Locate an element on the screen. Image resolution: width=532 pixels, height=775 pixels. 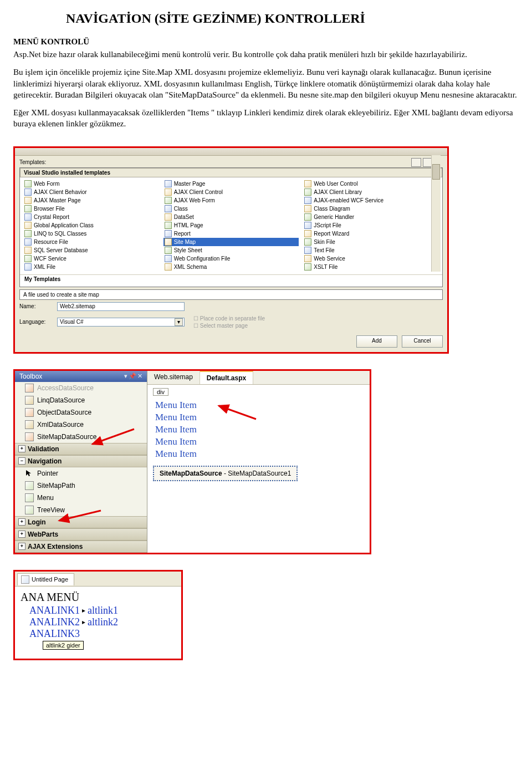
name-input: Web2.sitemap is located at coordinates (121, 307).